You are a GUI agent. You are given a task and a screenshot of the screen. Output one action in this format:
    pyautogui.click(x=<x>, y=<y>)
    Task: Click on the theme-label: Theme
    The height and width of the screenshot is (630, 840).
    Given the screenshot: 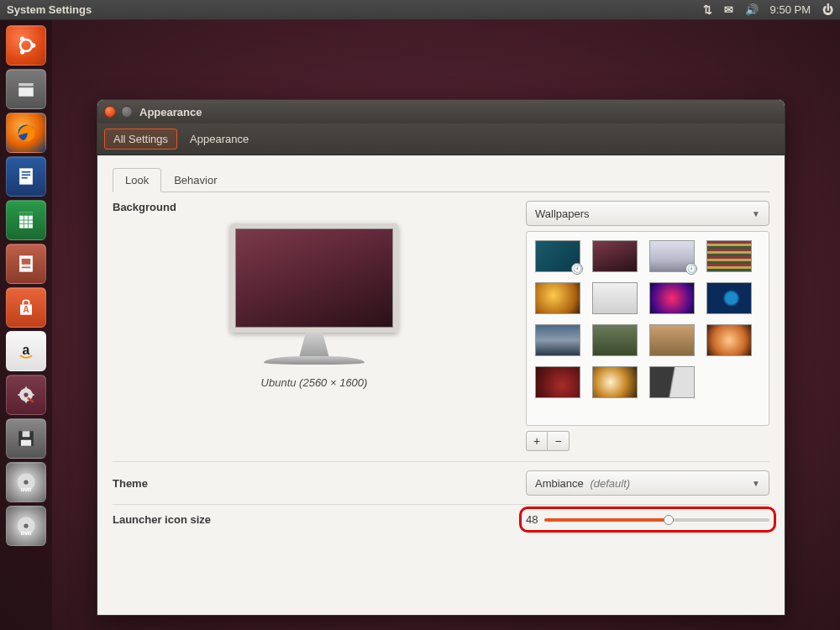 What is the action you would take?
    pyautogui.click(x=197, y=484)
    